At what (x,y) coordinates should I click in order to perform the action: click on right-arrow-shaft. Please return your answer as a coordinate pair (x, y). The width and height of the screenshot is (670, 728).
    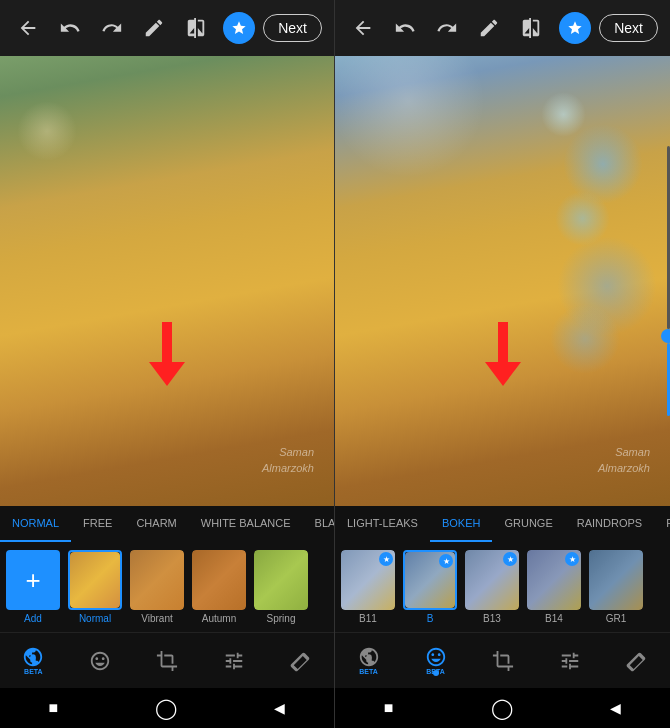
    Looking at the image, I should click on (503, 342).